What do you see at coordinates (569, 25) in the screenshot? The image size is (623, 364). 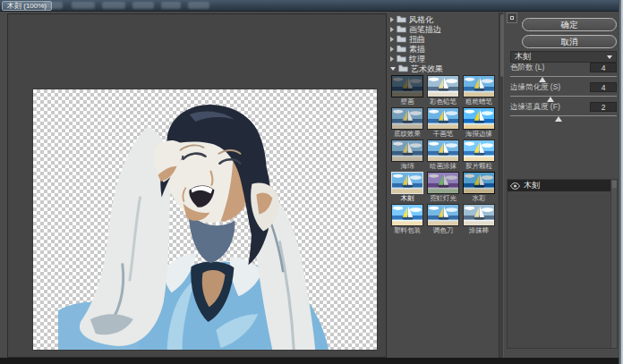 I see `ok-button: 确定` at bounding box center [569, 25].